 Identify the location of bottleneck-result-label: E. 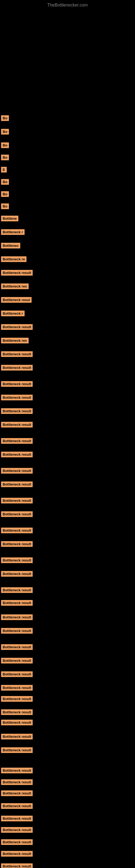
(4, 170).